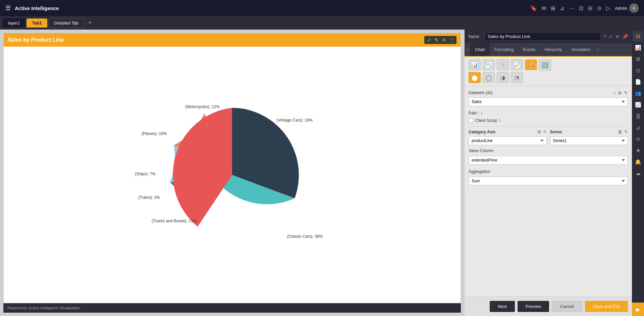 The height and width of the screenshot is (316, 644). What do you see at coordinates (503, 65) in the screenshot?
I see `chart-type-scatter: ⁘` at bounding box center [503, 65].